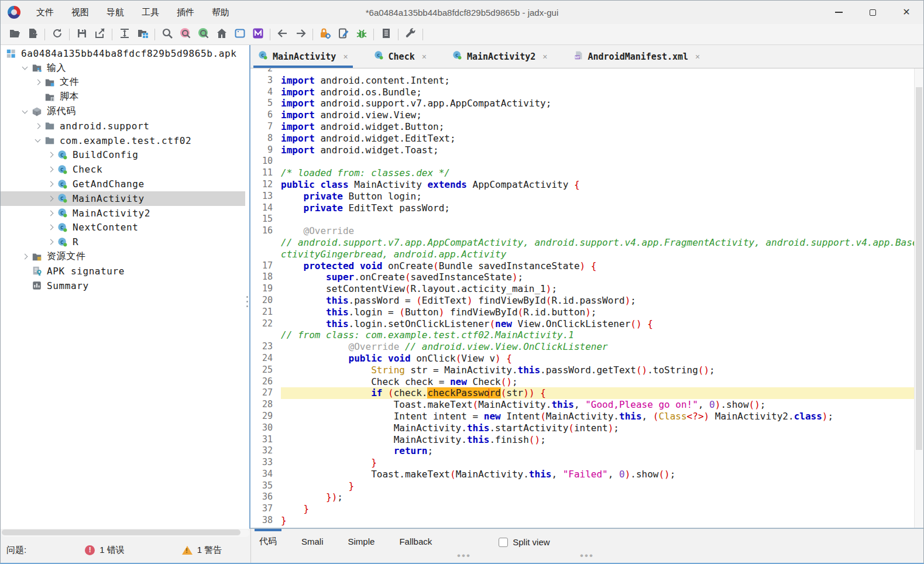 The image size is (924, 564). I want to click on toolbar-separator, so click(373, 35).